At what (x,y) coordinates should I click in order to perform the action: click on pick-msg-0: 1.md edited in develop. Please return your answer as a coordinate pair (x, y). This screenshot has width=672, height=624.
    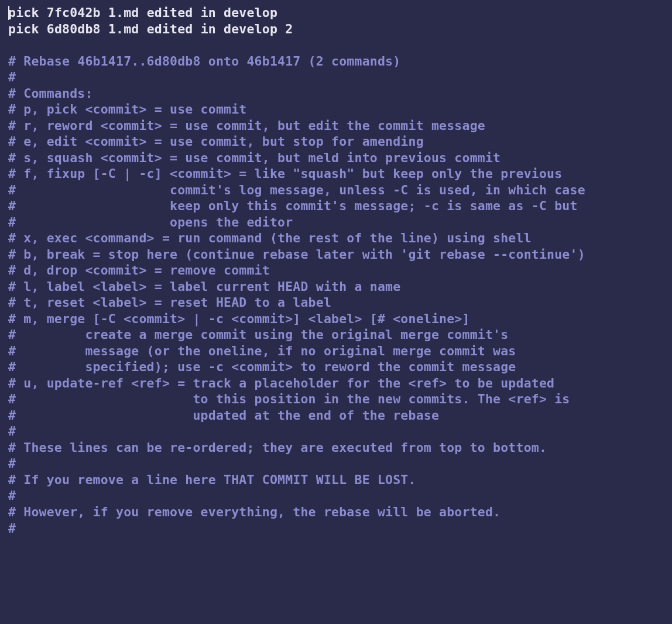
    Looking at the image, I should click on (193, 13).